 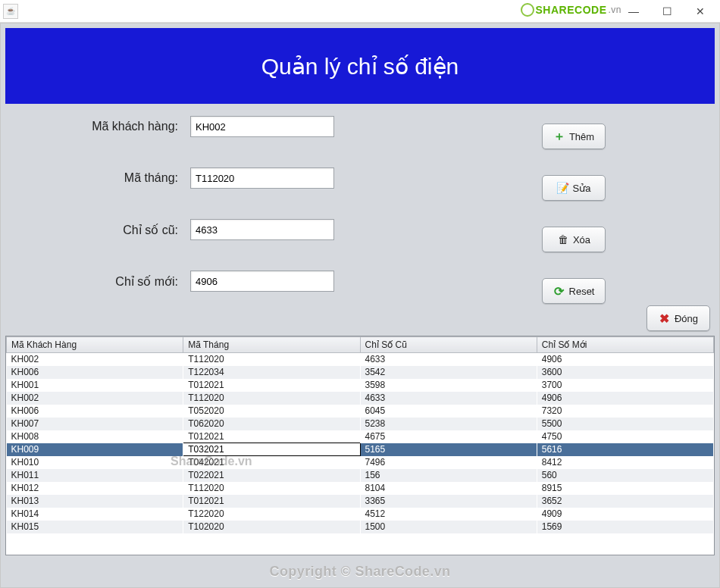 I want to click on table-row: KH008T01202146754750, so click(x=361, y=436).